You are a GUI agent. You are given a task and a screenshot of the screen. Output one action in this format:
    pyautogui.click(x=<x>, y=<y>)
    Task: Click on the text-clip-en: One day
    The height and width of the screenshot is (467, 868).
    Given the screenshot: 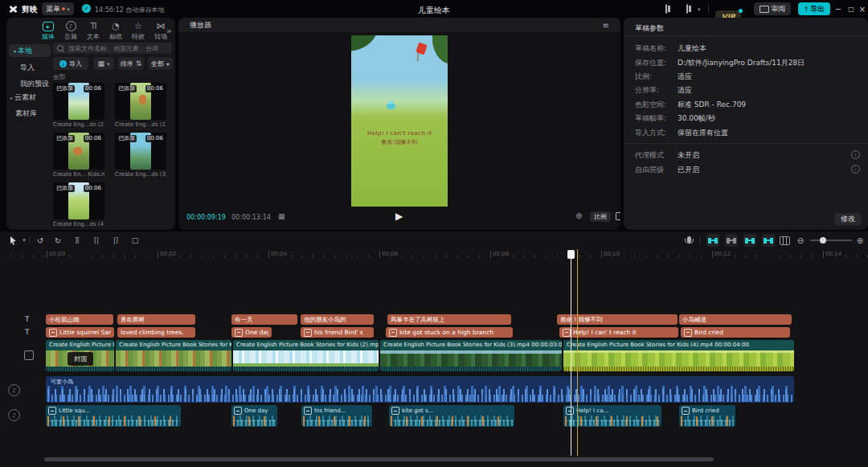 What is the action you would take?
    pyautogui.click(x=252, y=333)
    